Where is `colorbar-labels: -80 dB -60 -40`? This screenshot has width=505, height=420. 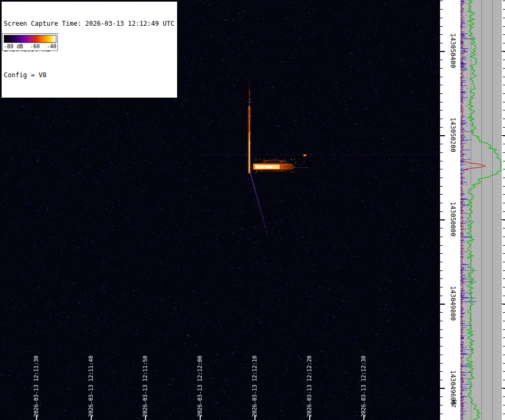
colorbar-labels: -80 dB -60 -40 is located at coordinates (30, 46).